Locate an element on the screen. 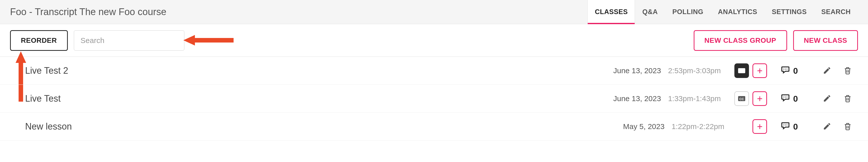  new-class-group-button: NEW CLASS GROUP is located at coordinates (741, 40).